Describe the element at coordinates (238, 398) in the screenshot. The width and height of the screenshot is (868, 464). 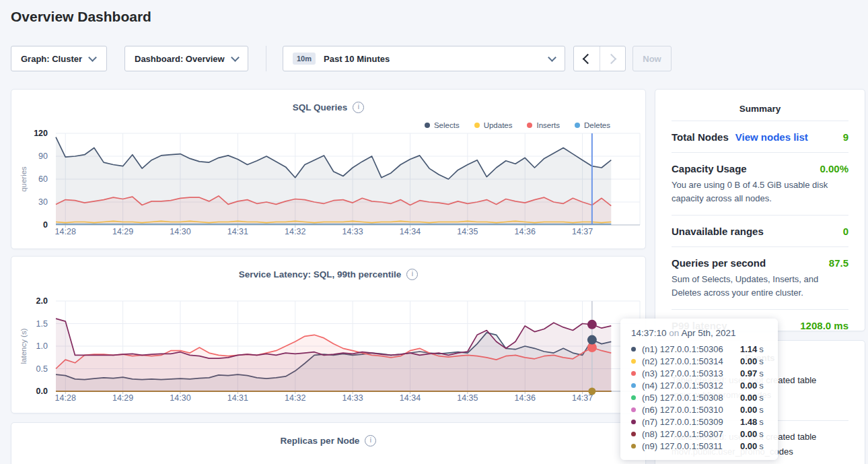
I see `svg-text: 14:31` at that location.